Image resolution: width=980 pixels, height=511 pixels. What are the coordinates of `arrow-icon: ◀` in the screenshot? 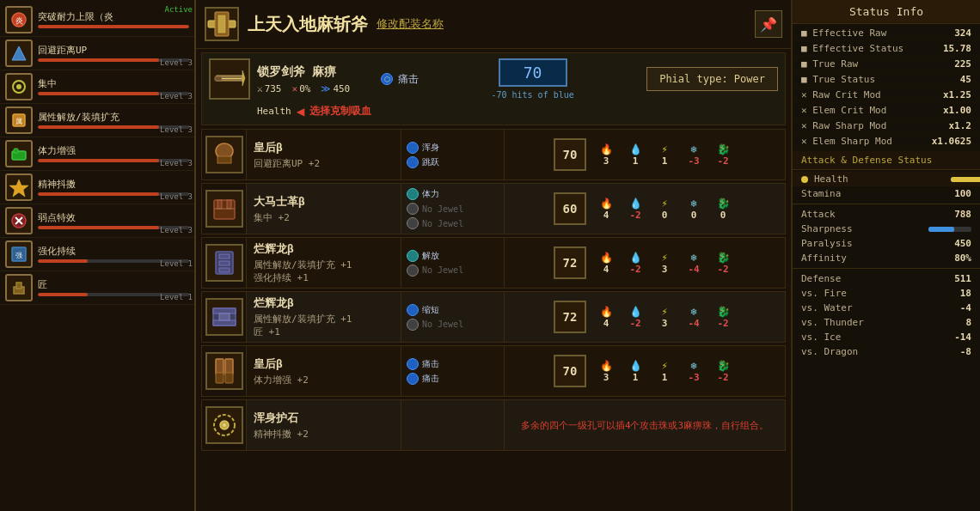 It's located at (301, 112).